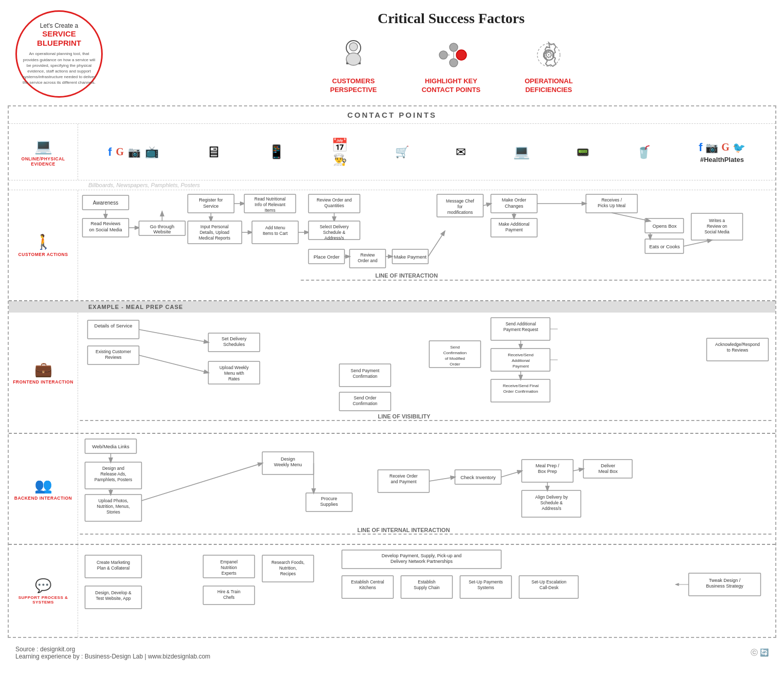  Describe the element at coordinates (514, 224) in the screenshot. I see `svg-text: Make Additional` at that location.